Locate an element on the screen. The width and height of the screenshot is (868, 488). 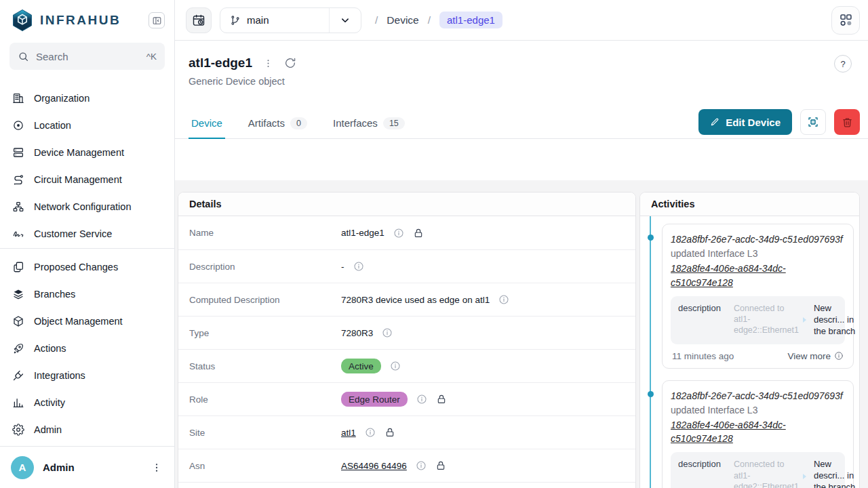
brand-name: INFRAHUB is located at coordinates (94, 20).